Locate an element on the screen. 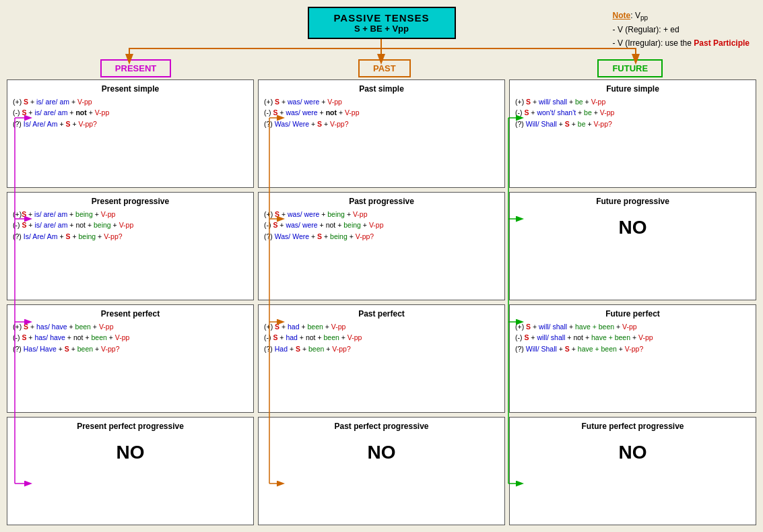 Image resolution: width=763 pixels, height=532 pixels. pp-line1: (+)S + is/ are/ am + being + V-pp is located at coordinates (131, 214).